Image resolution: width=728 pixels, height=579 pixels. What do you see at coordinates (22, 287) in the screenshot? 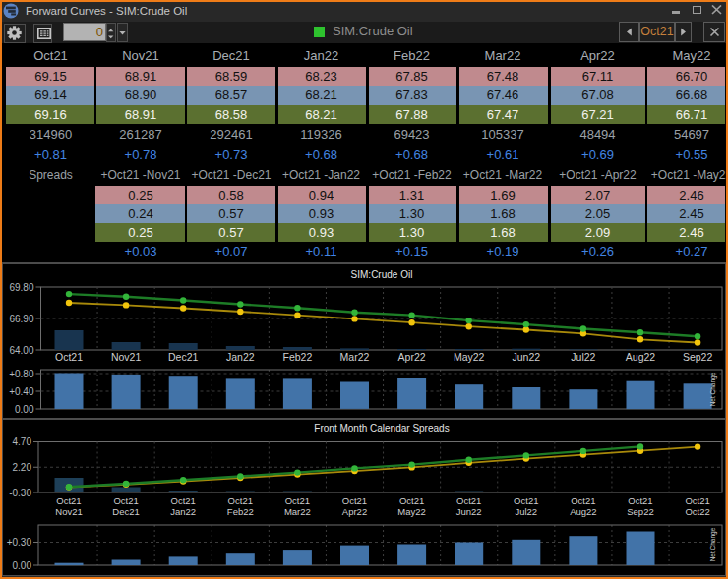
I see `svg-text: 69.80` at bounding box center [22, 287].